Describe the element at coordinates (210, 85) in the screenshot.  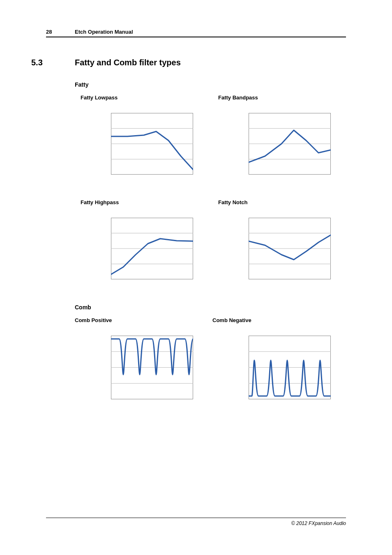
I see `group-heading-fatty: Fatty` at that location.